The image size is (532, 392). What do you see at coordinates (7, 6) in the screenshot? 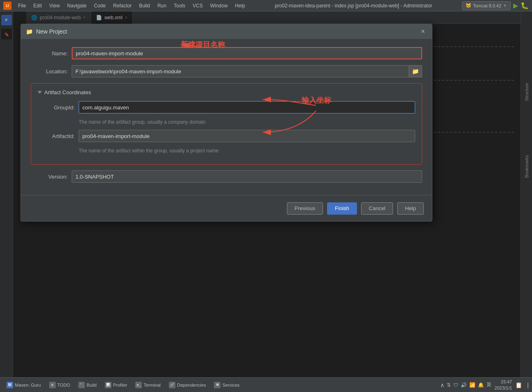
I see `app-icon: IJ` at bounding box center [7, 6].